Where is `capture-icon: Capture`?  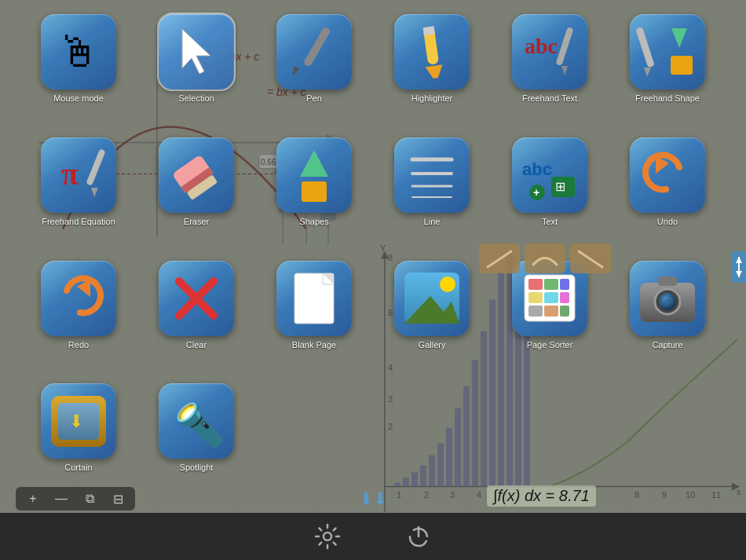
capture-icon: Capture is located at coordinates (667, 319).